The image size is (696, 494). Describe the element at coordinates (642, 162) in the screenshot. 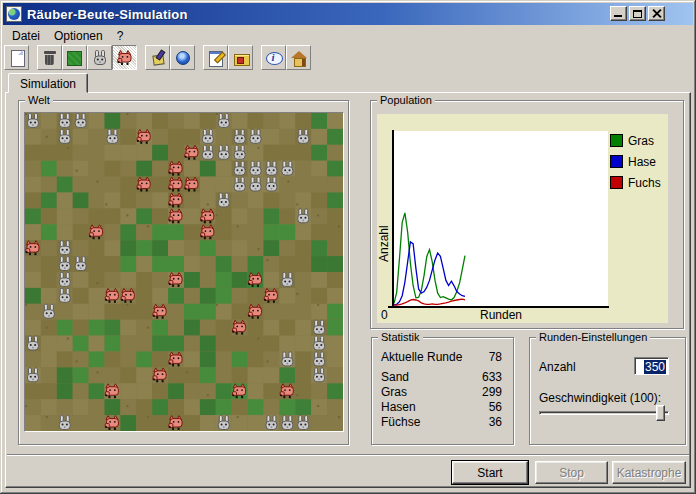

I see `legend-label: Hase` at that location.